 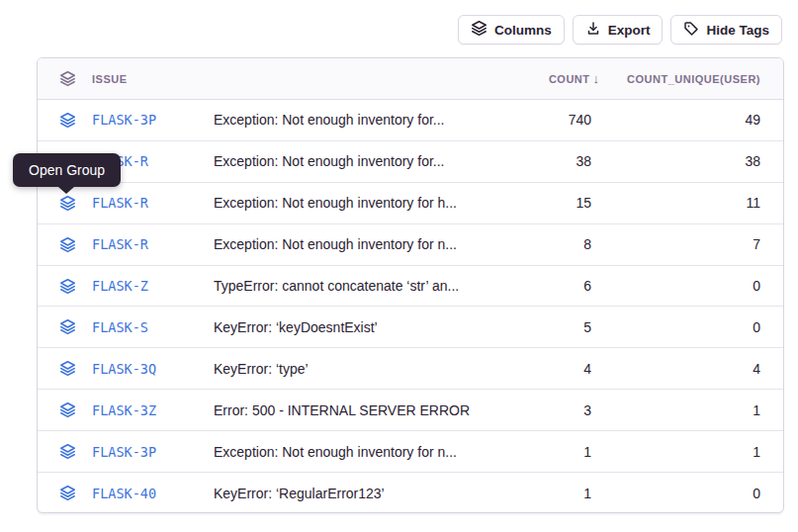 What do you see at coordinates (410, 327) in the screenshot?
I see `table-row: FLASK-S KeyError: ‘keyDoesntExist’ 5 0` at bounding box center [410, 327].